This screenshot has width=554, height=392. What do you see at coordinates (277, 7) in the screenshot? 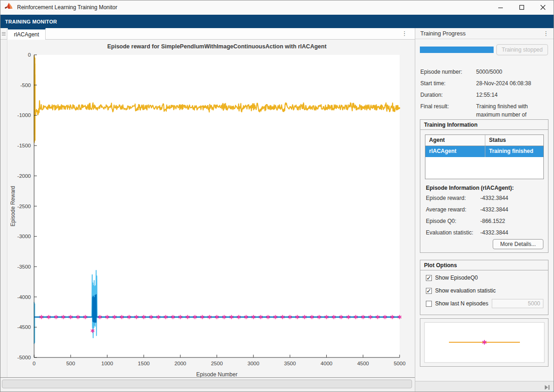
I see `title-bar: Reinforcement Learning Training Monitor` at bounding box center [277, 7].